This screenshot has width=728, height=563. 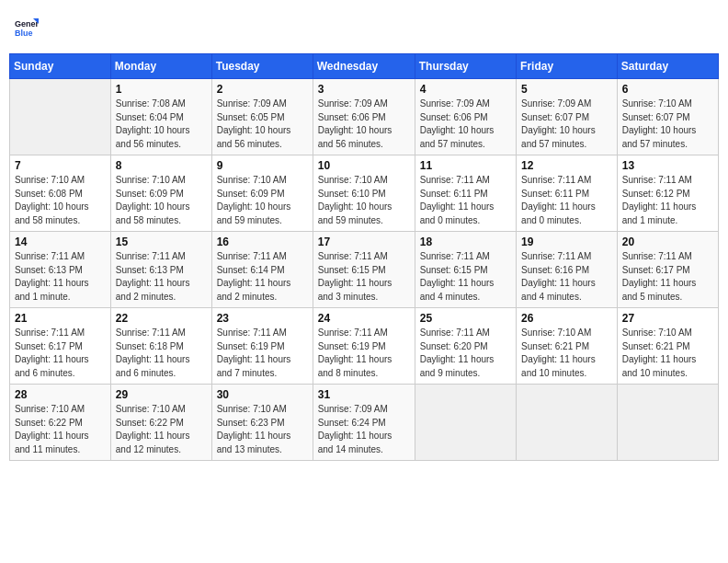 I want to click on page-header: General Blue, so click(x=364, y=28).